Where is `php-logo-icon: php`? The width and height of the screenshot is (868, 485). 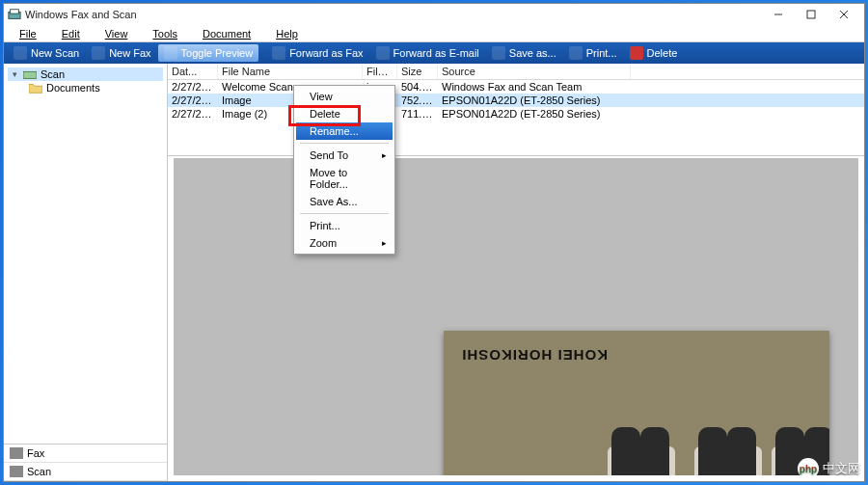
php-logo-icon: php is located at coordinates (808, 469).